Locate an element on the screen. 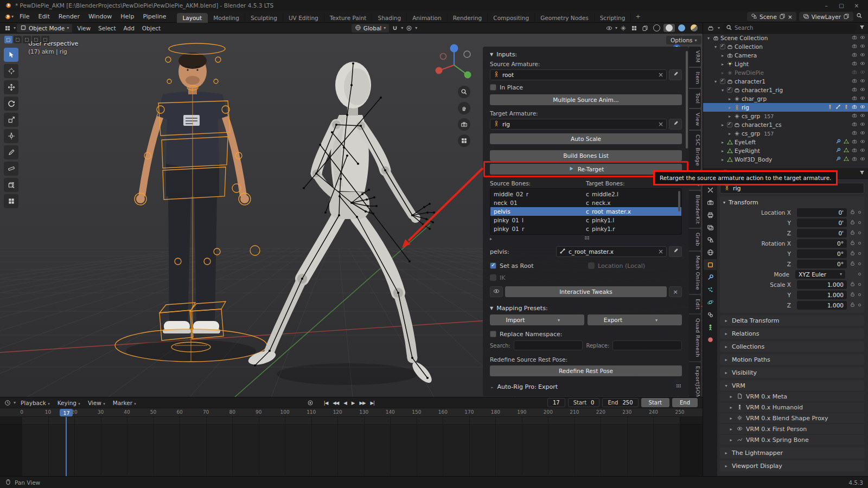 This screenshot has height=488, width=868. ik-checkbox: IK is located at coordinates (586, 278).